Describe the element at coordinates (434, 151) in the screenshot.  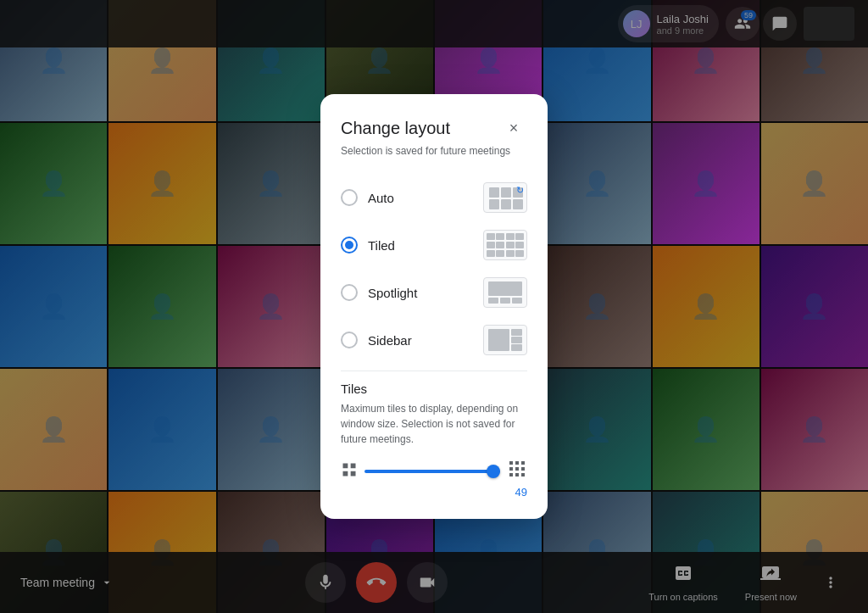
I see `modal-subtitle: Selection is saved for future meetings` at that location.